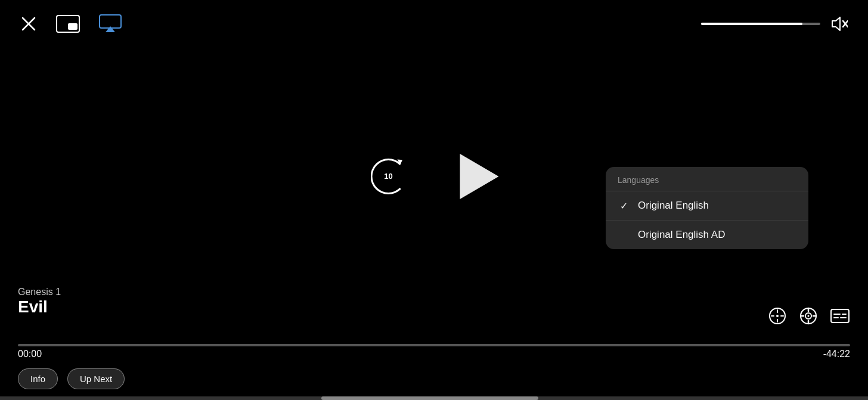 The width and height of the screenshot is (868, 400). Describe the element at coordinates (68, 24) in the screenshot. I see `pip-icon` at that location.